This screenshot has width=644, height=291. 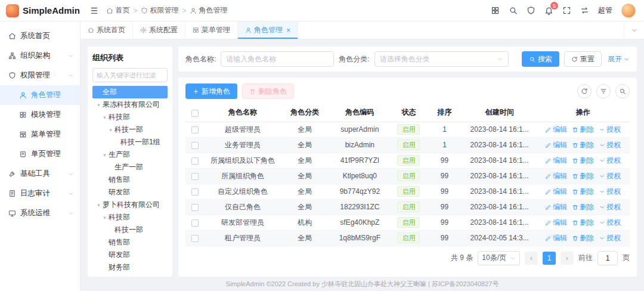 I want to click on sidebar-item-7: 单页管理, so click(x=40, y=154).